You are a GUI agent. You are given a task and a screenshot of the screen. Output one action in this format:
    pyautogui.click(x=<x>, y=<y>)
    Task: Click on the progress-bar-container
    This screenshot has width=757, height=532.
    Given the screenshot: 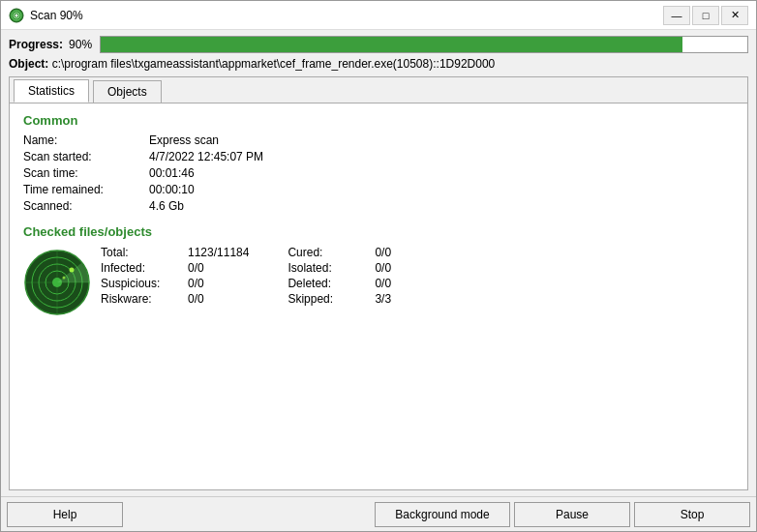 What is the action you would take?
    pyautogui.click(x=424, y=44)
    